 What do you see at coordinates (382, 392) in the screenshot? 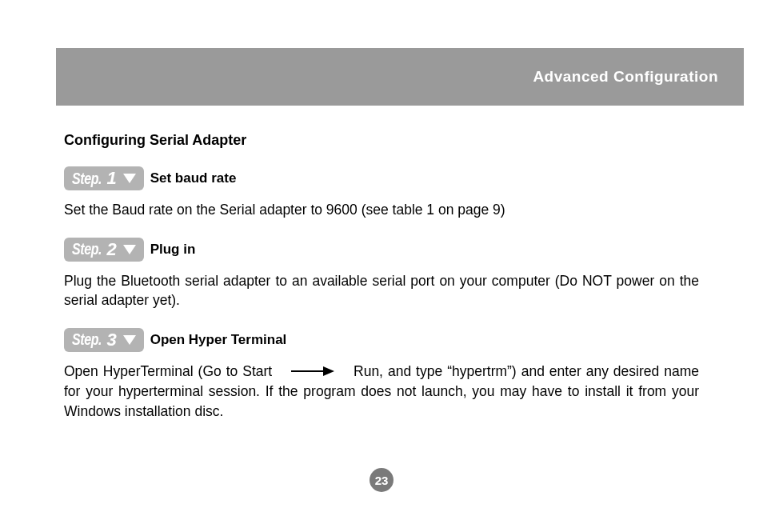
I see `step-3-body: Open HyperTerminal (Go to Start Run, and…` at bounding box center [382, 392].